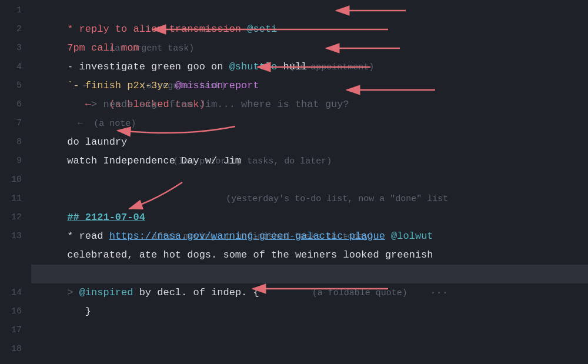 This screenshot has width=588, height=364. Describe the element at coordinates (13, 312) in the screenshot. I see `line-num-16: 16` at that location.